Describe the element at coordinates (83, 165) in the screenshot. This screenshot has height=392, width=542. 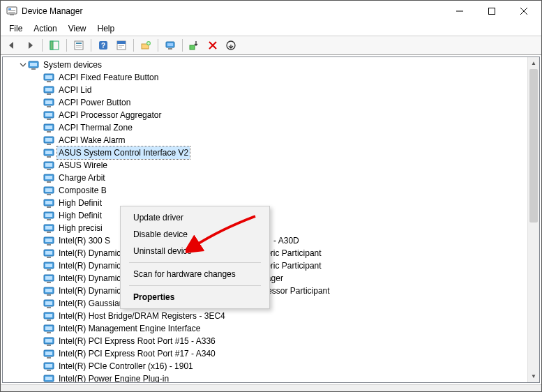
I see `device-label: ASUS Wirele` at that location.